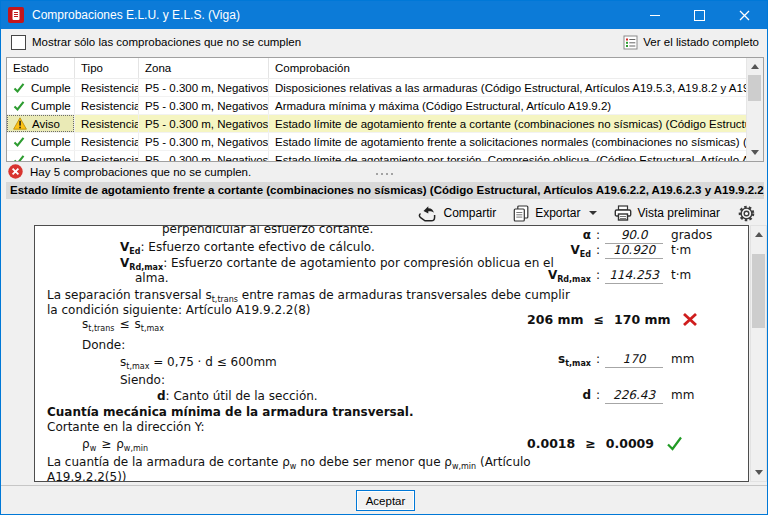  Describe the element at coordinates (289, 462) in the screenshot. I see `cuantia-paragraph: La cuantía de la armadura de cortante ρw…` at that location.